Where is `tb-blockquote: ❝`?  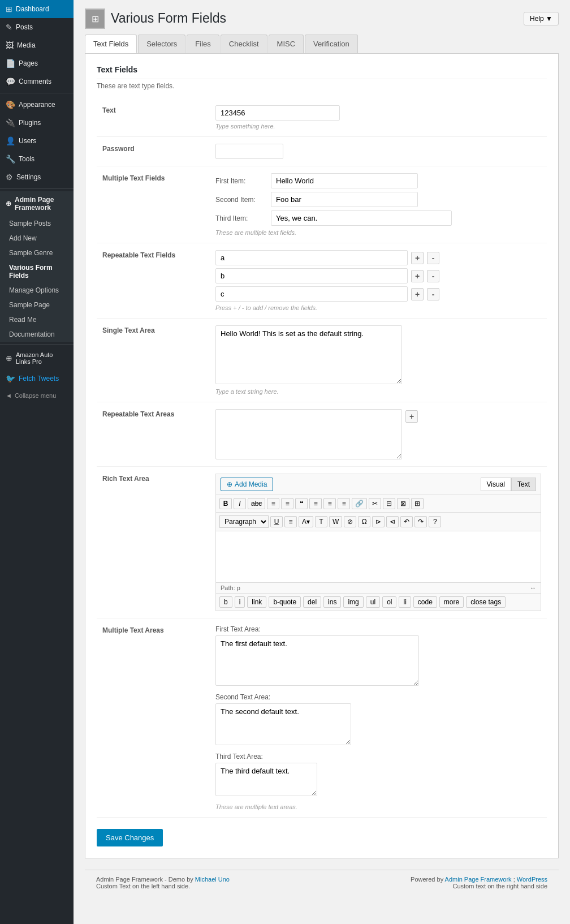
tb-blockquote: ❝ is located at coordinates (301, 504).